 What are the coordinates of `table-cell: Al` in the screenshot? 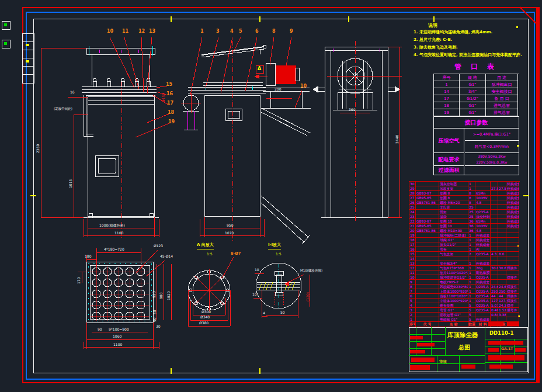 It's located at (483, 249).